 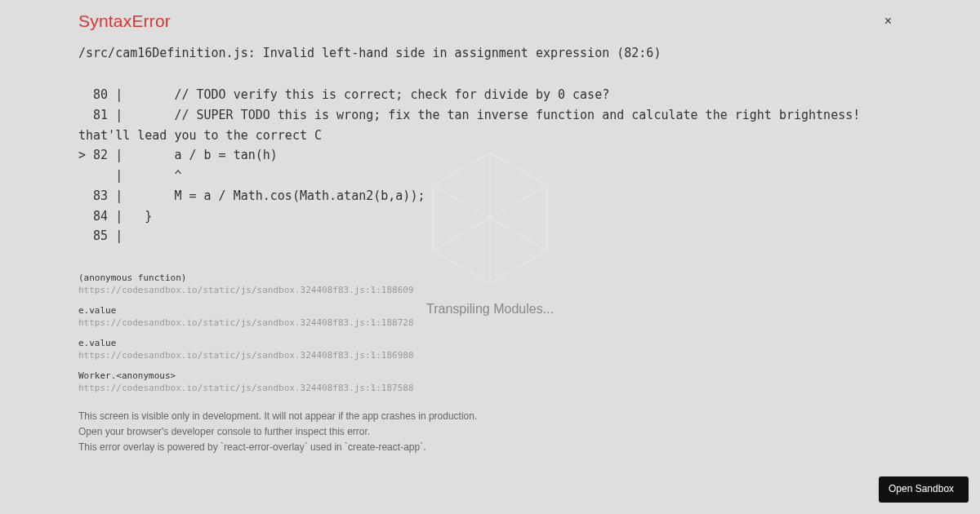 What do you see at coordinates (490, 447) in the screenshot?
I see `footer-note-3: This error overlay is powered by `react-…` at bounding box center [490, 447].